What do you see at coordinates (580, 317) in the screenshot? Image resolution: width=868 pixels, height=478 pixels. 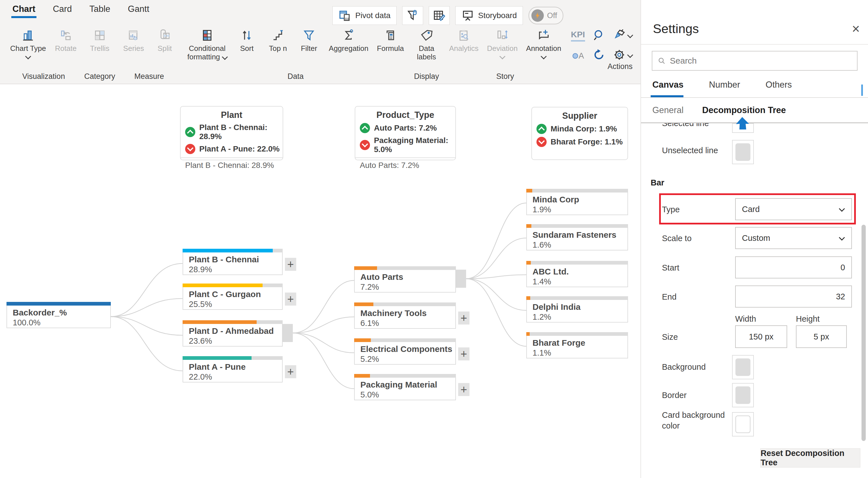 I see `node-value: 1.2%` at bounding box center [580, 317].